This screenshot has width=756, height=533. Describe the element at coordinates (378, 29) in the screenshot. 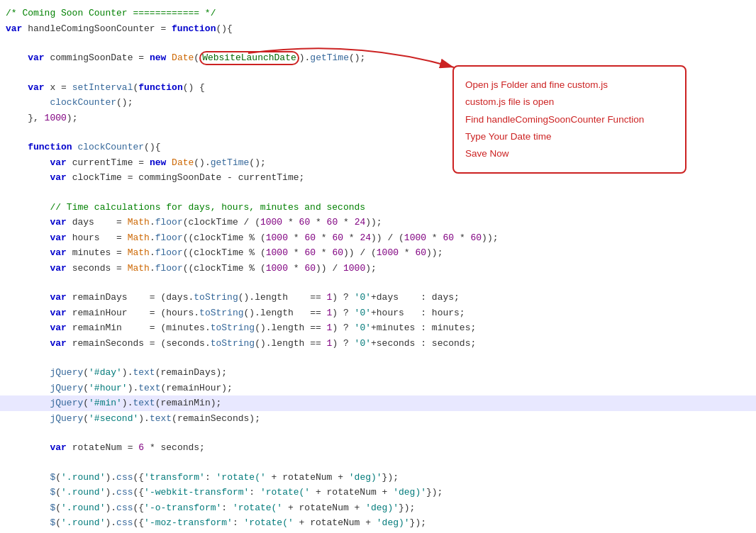

I see `code-line-2: var handleComingSoonCounter = function()…` at that location.